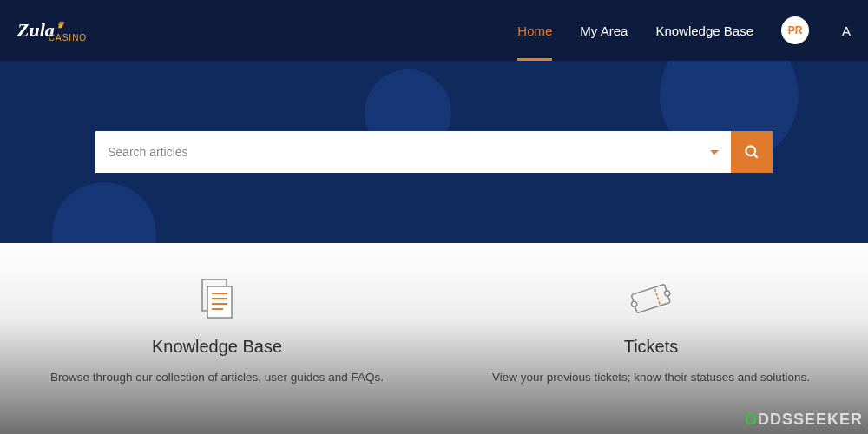 The image size is (868, 434). I want to click on ticket-icon, so click(651, 299).